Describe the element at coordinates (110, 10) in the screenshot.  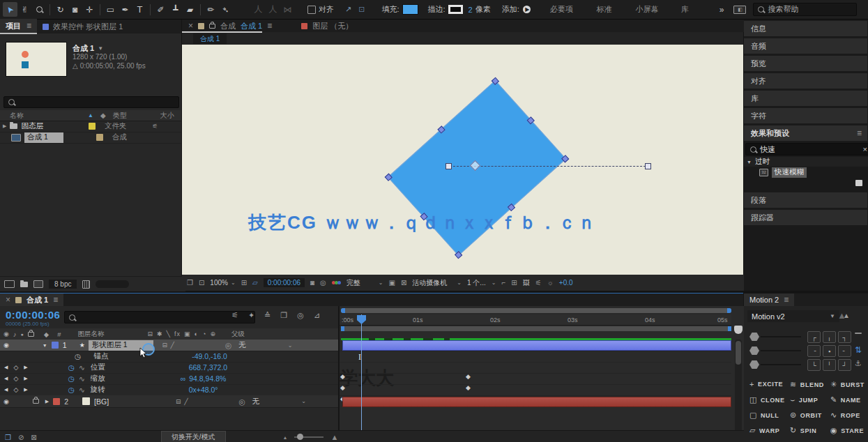
I see `rectangle-tool: ▭` at that location.